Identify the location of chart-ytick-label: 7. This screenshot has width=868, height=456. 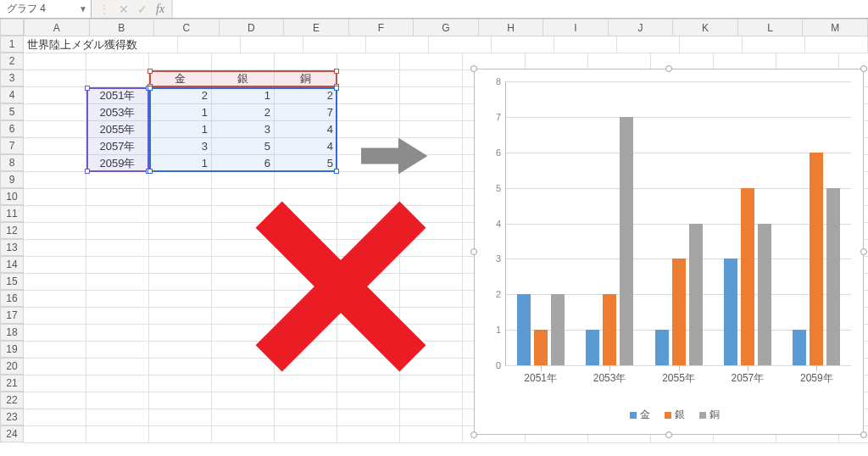
(498, 117).